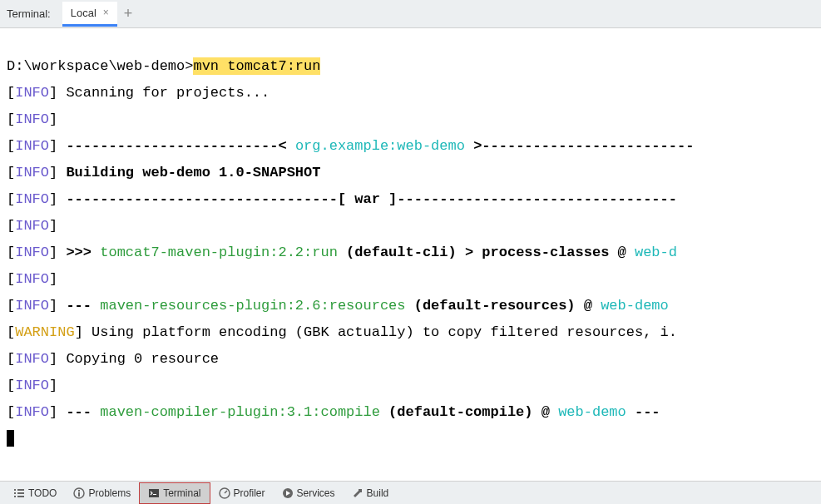 This screenshot has height=504, width=821. I want to click on build-tool: Build, so click(371, 493).